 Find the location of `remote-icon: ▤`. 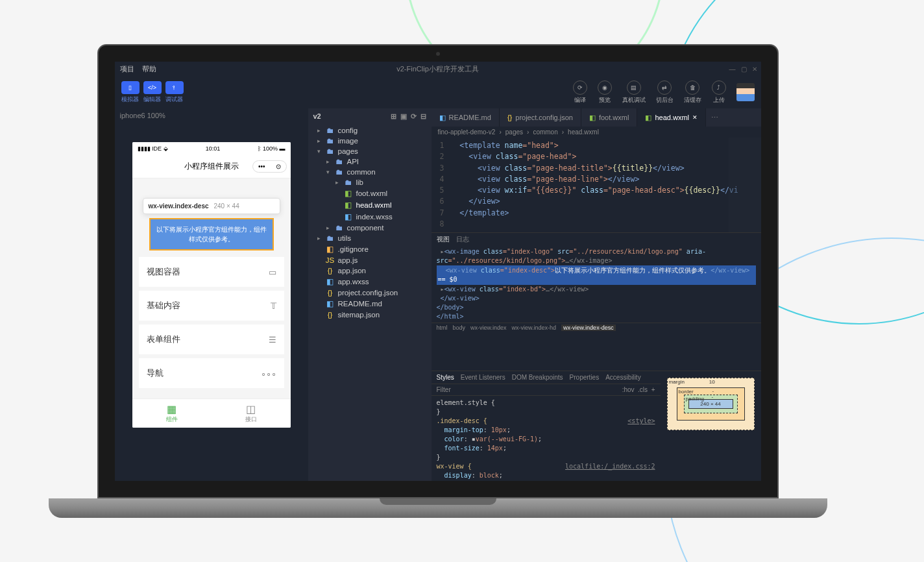

remote-icon: ▤ is located at coordinates (634, 88).